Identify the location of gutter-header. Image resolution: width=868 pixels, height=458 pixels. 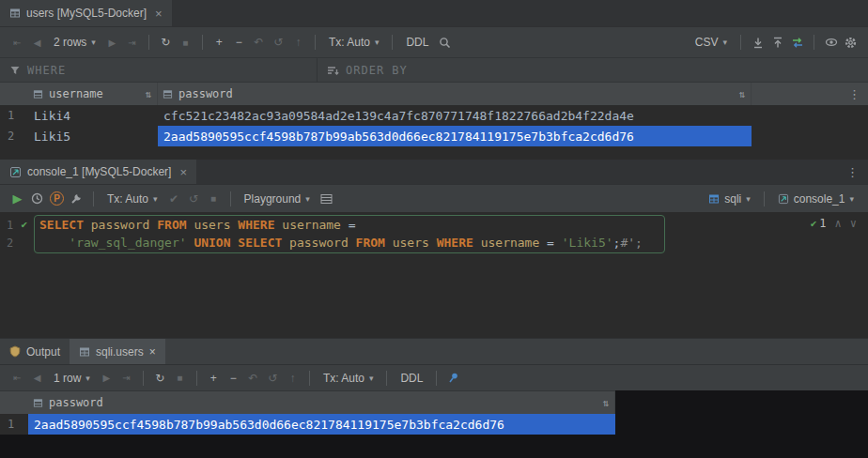
(14, 403).